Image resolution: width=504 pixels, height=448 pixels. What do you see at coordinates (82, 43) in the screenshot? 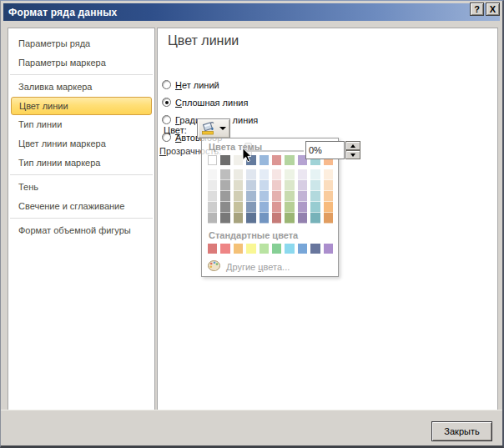
I see `sidebar-item-link: Параметры ряда` at bounding box center [82, 43].